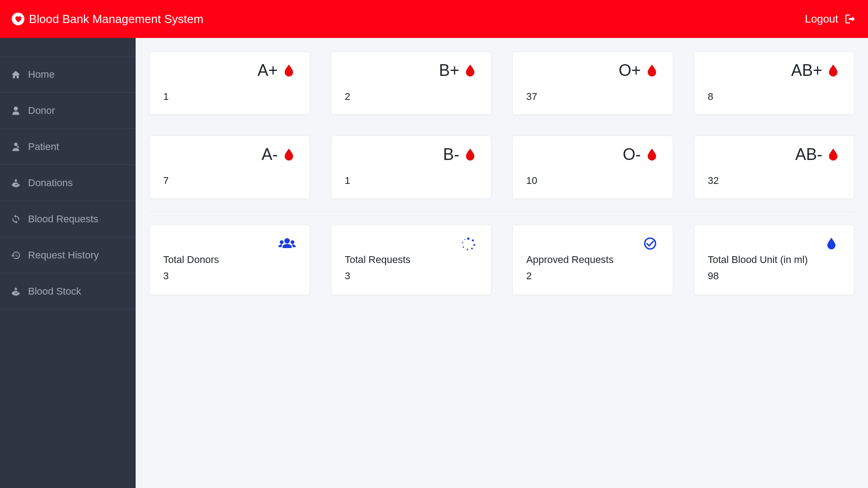 This screenshot has height=488, width=868. I want to click on stat-card: Approved Requests2, so click(593, 260).